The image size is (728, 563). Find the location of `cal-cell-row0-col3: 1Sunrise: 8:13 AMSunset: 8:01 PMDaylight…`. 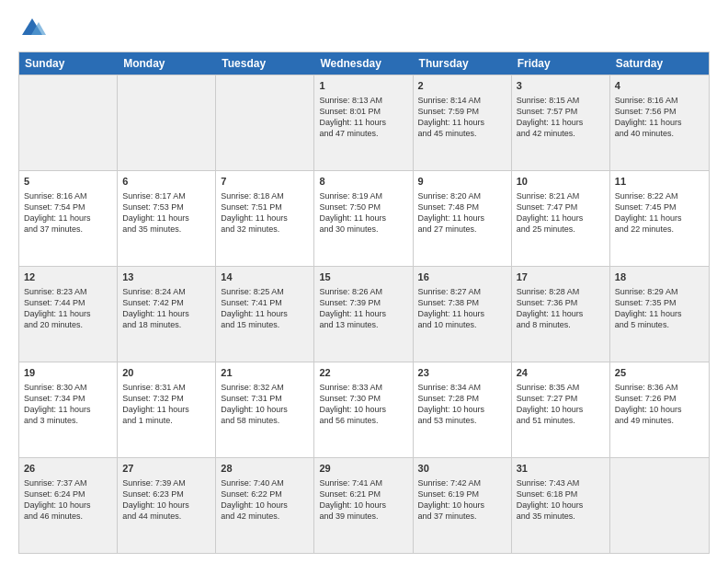

cal-cell-row0-col3: 1Sunrise: 8:13 AMSunset: 8:01 PMDaylight… is located at coordinates (364, 123).